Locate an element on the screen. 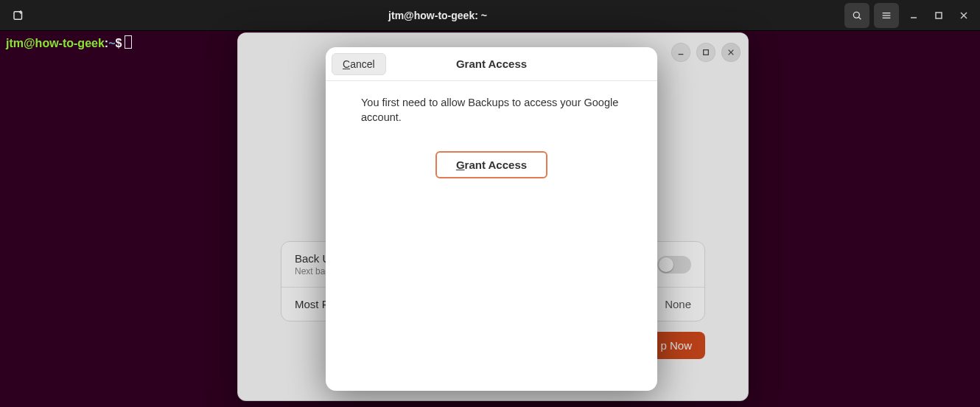  new-tab-button is located at coordinates (18, 15).